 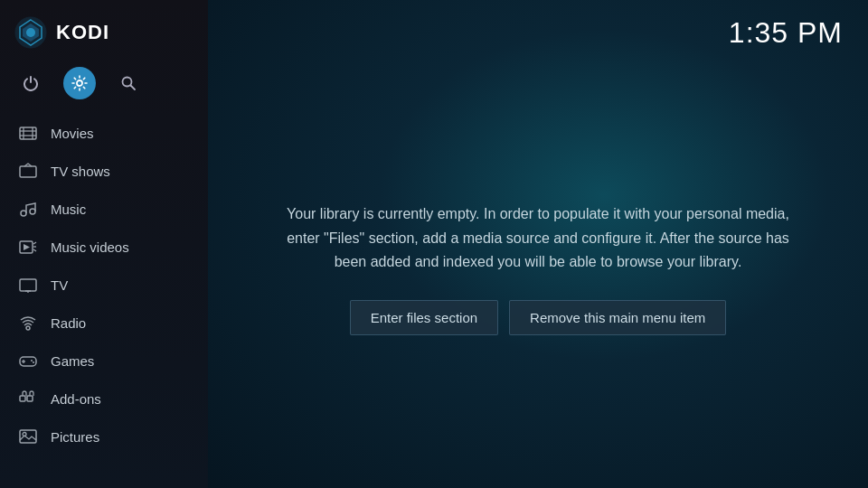 I want to click on games-icon, so click(x=28, y=361).